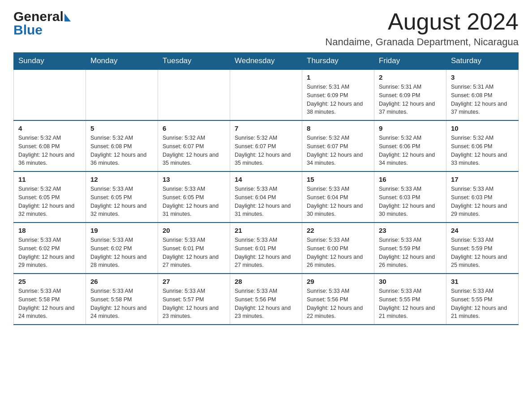 The height and width of the screenshot is (411, 532). I want to click on day-number: 1, so click(338, 77).